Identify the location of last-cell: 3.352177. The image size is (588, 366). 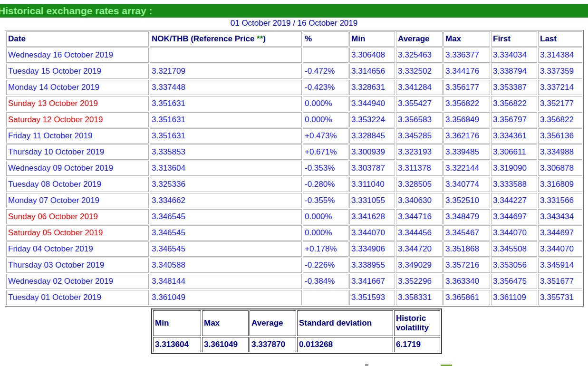
(560, 104).